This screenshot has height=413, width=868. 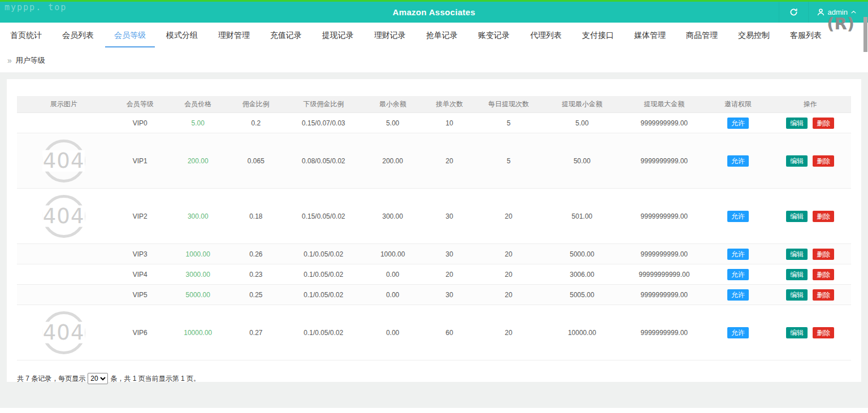 What do you see at coordinates (198, 295) in the screenshot?
I see `cell-price: 5000.00` at bounding box center [198, 295].